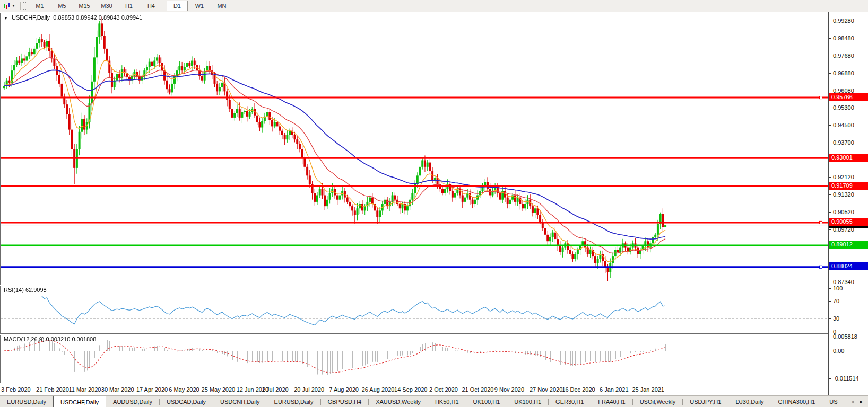  I want to click on chart-tab-dj30-daily: DJ30,Daily, so click(749, 402).